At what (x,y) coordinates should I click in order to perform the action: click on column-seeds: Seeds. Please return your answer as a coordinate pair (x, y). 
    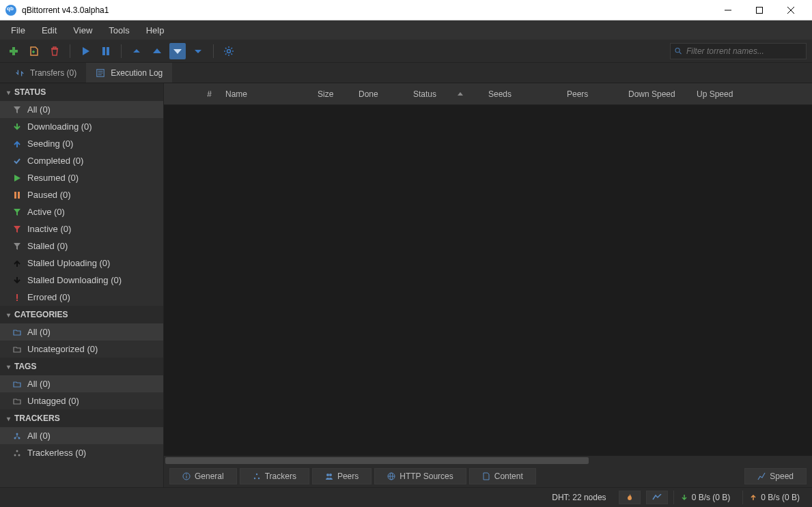
    Looking at the image, I should click on (520, 94).